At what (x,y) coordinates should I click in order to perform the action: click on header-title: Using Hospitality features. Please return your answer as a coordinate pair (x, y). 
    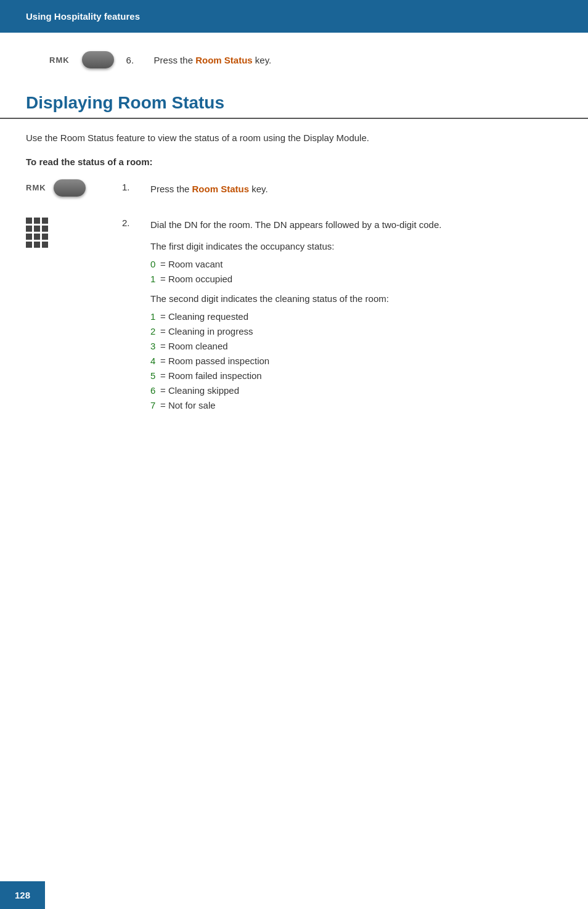
    Looking at the image, I should click on (83, 16).